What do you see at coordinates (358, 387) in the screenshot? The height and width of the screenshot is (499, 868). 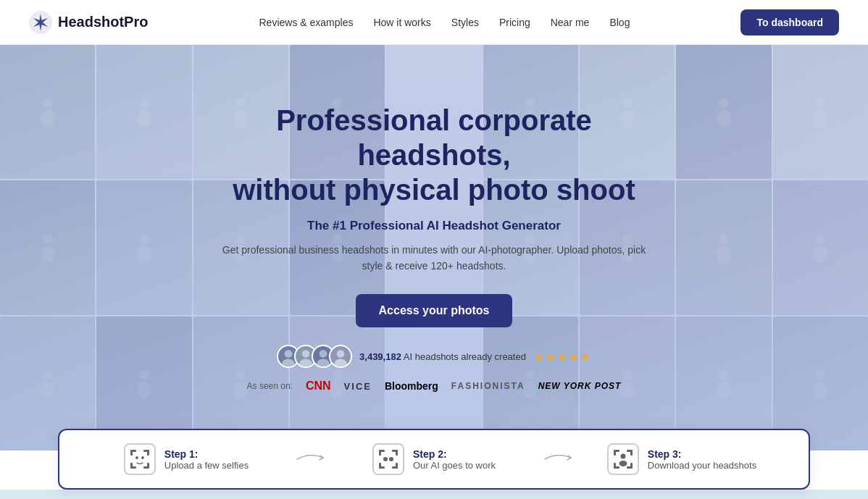 I see `press-vice: VICE` at bounding box center [358, 387].